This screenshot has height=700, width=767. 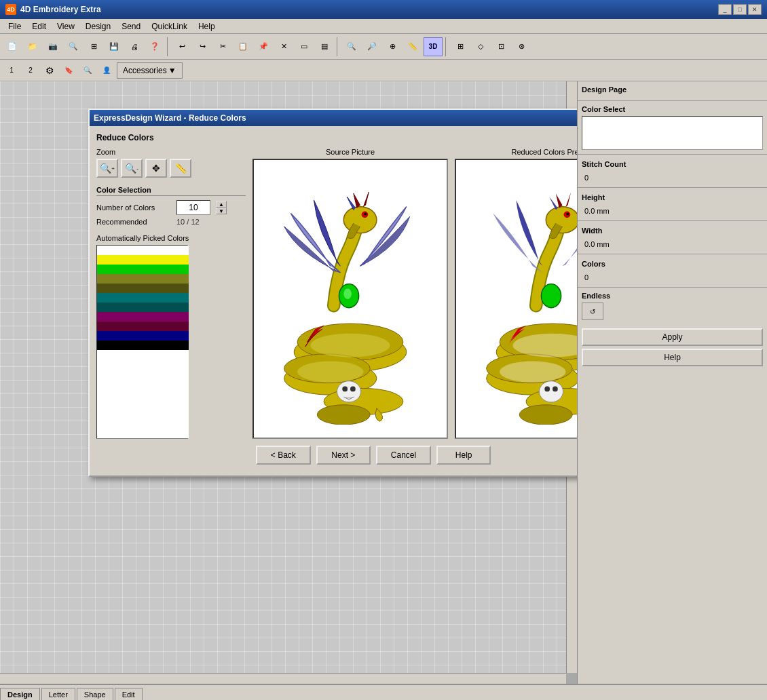 I want to click on color-sel-title: Color Selection, so click(x=171, y=191).